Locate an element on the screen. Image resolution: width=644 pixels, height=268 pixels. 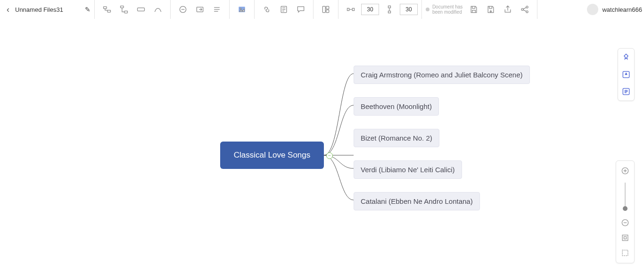
status-section: Document has been modified is located at coordinates (480, 9).